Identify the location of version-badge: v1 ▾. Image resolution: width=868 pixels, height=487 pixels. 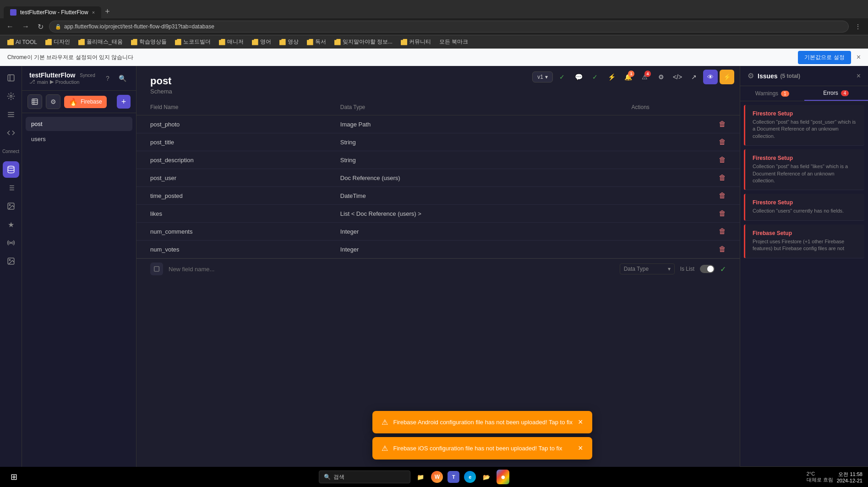
(542, 77).